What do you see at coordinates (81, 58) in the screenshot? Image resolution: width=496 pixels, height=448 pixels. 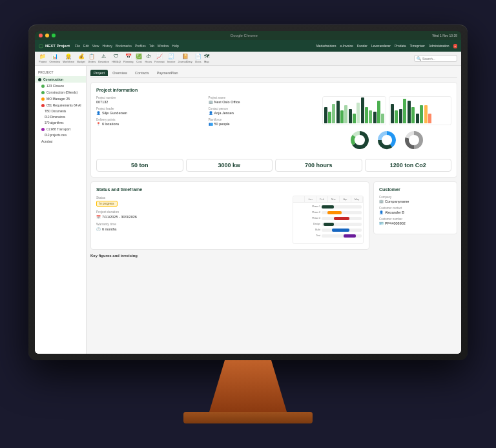 I see `toolbar-budget: 💰 Budget` at bounding box center [81, 58].